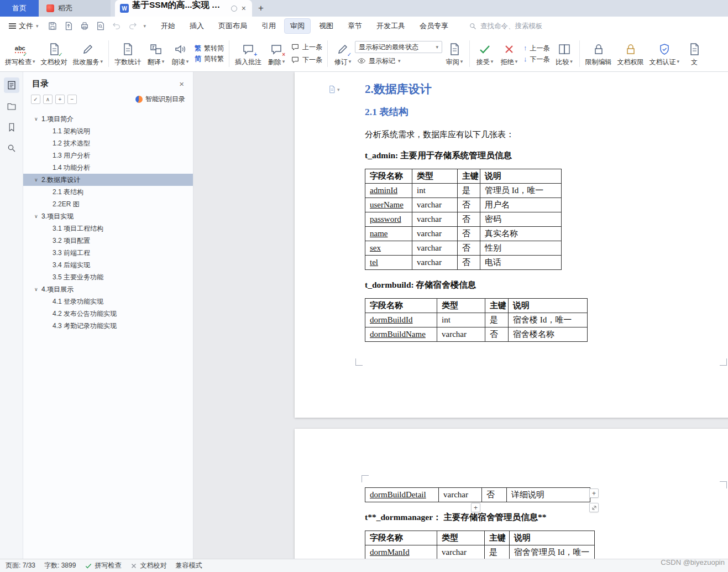  Describe the element at coordinates (20, 54) in the screenshot. I see `spell-check-button: abc✓ 拼写检查▾` at that location.